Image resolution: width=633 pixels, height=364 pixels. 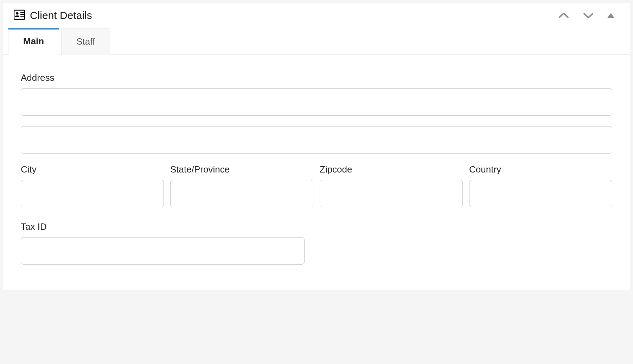 What do you see at coordinates (541, 169) in the screenshot?
I see `country-label: Country` at bounding box center [541, 169].